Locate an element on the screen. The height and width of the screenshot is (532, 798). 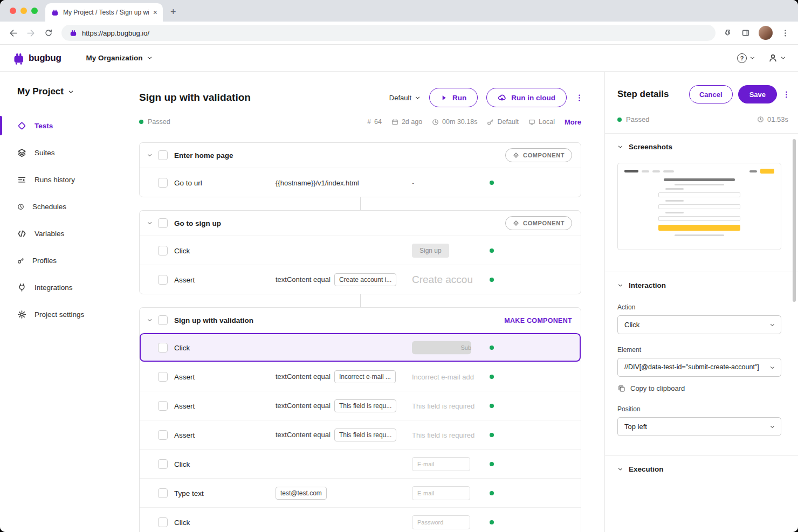
organization-selector: My Organization is located at coordinates (120, 58).